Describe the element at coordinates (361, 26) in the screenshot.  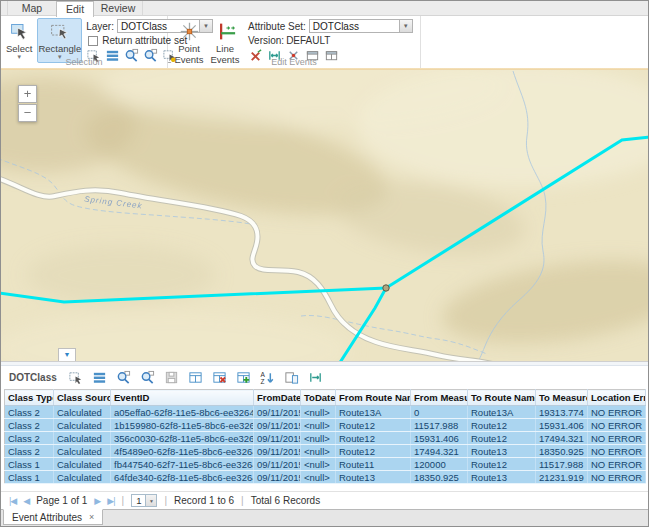
I see `attribute-set-dropdown: DOTClass ▼` at that location.